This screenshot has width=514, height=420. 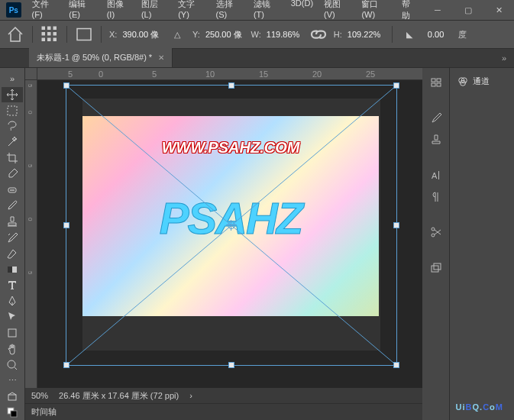 I want to click on menu-select: 选择(S), so click(x=229, y=12).